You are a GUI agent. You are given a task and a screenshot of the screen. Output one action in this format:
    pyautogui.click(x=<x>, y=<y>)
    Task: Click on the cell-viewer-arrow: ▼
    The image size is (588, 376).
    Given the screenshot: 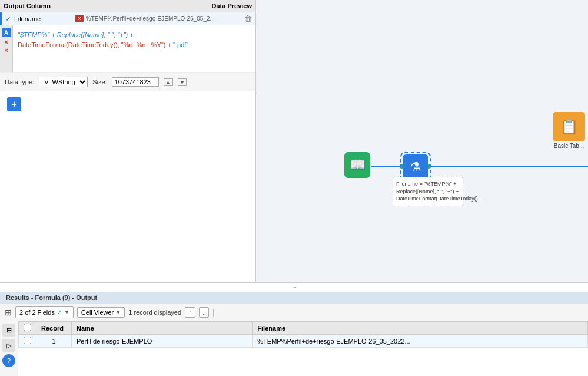 What is the action you would take?
    pyautogui.click(x=118, y=312)
    